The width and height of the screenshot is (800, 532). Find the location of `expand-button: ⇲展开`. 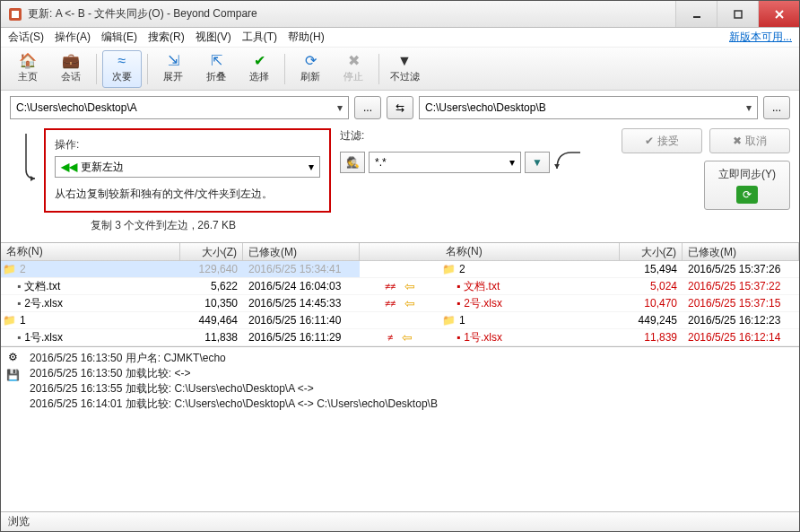

expand-button: ⇲展开 is located at coordinates (173, 69).